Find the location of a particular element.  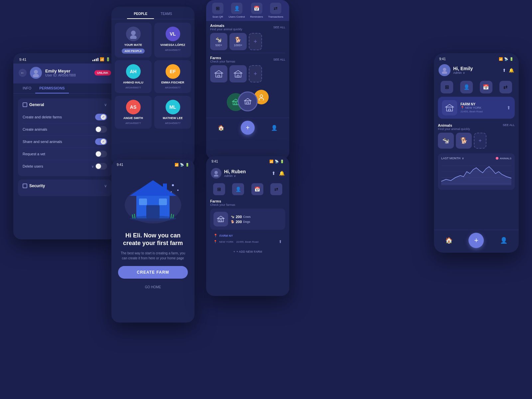

ruben-avatar is located at coordinates (216, 173).